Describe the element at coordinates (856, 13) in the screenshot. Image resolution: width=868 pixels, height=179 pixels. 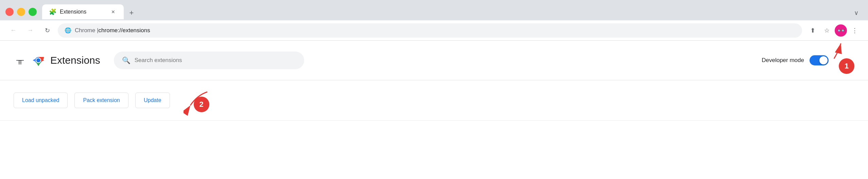
I see `tab-expand-button: ∨` at that location.